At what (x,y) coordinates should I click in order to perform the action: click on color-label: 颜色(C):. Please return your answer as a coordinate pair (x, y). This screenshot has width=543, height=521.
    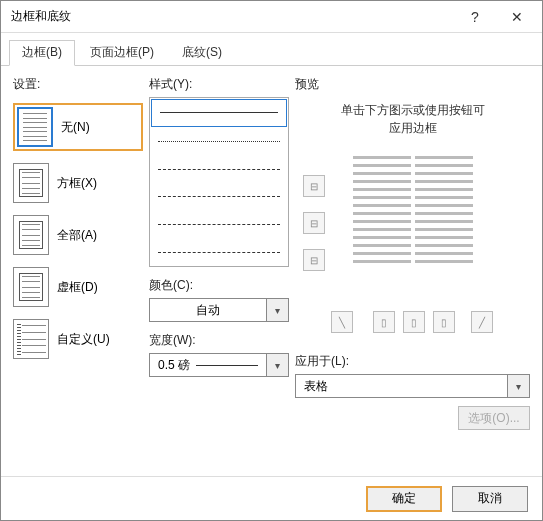
    Looking at the image, I should click on (219, 286).